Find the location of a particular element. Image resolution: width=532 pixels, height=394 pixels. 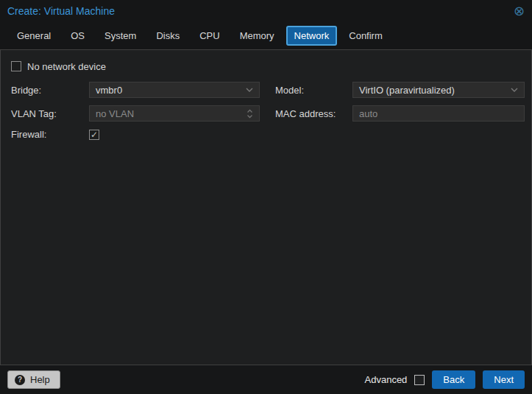

dialog-footer: ? Help Advanced Back Next is located at coordinates (266, 380).